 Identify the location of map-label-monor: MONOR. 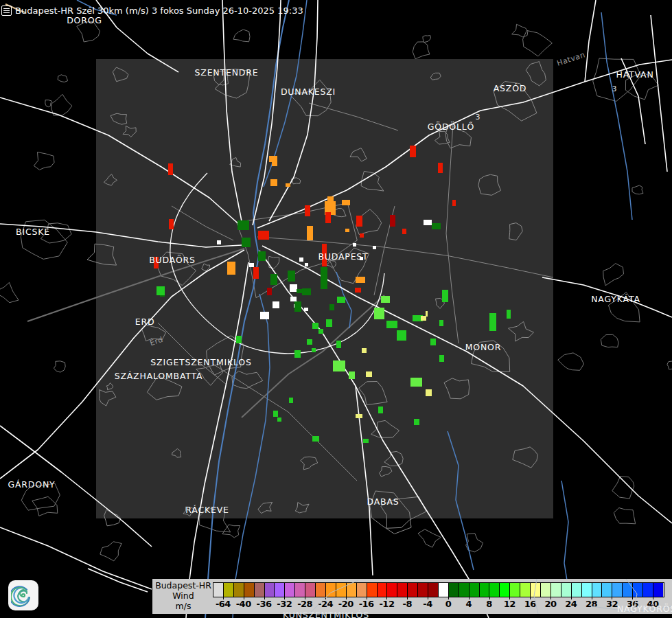
(483, 347).